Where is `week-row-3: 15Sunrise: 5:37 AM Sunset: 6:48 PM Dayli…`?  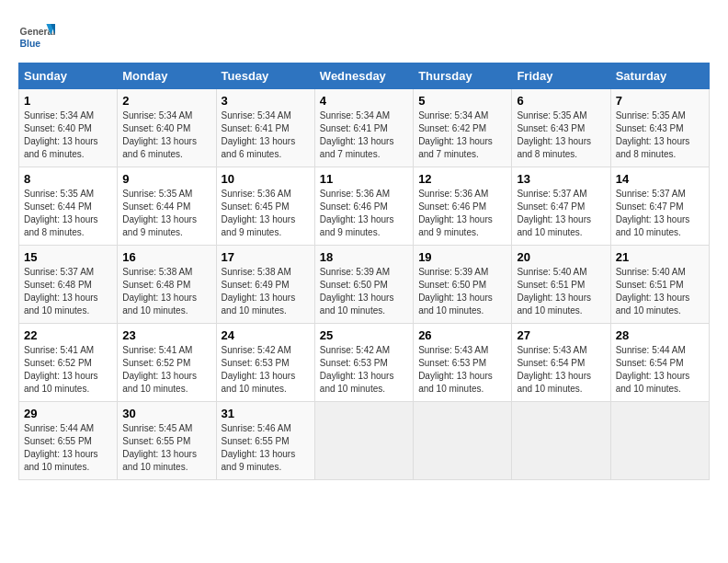
week-row-3: 15Sunrise: 5:37 AM Sunset: 6:48 PM Dayli… is located at coordinates (364, 285).